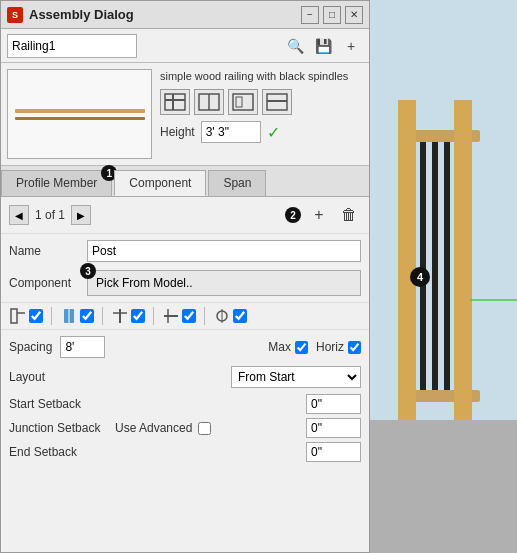  I want to click on tab-span: Span, so click(237, 183).